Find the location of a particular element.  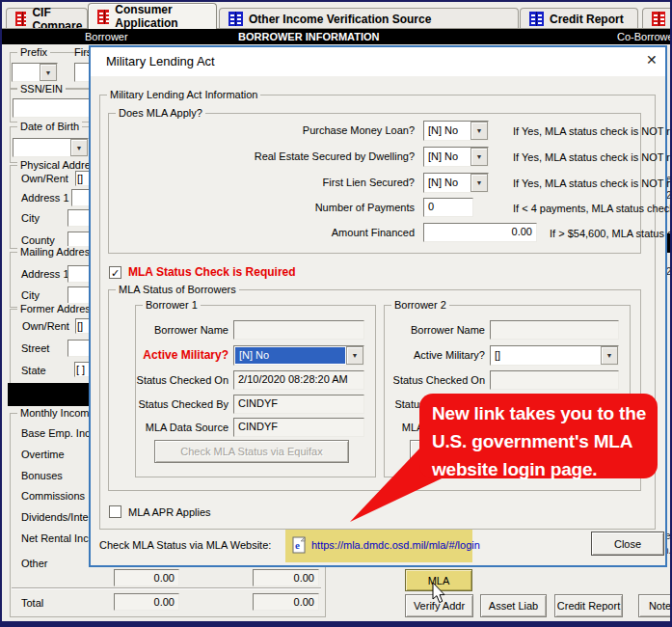

close-icon: ✕ is located at coordinates (652, 60).